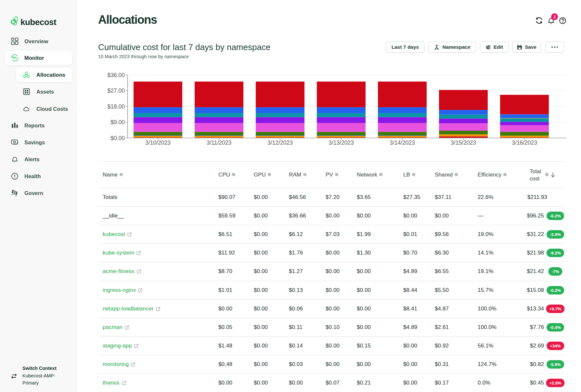 The width and height of the screenshot is (581, 392). What do you see at coordinates (116, 91) in the screenshot?
I see `svg-text: $27.00` at bounding box center [116, 91].